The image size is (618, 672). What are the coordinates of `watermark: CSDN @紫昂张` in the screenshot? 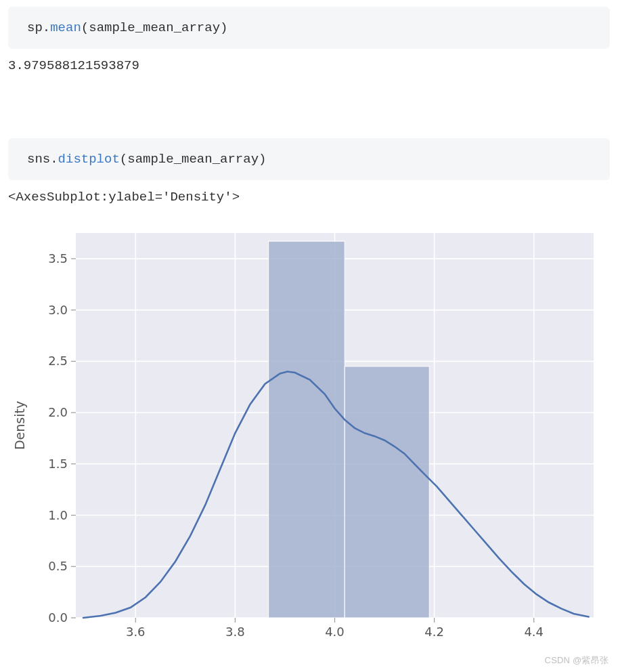 It's located at (577, 660).